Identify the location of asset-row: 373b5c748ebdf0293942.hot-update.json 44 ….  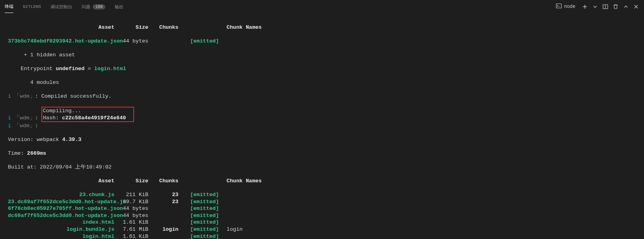
(322, 41).